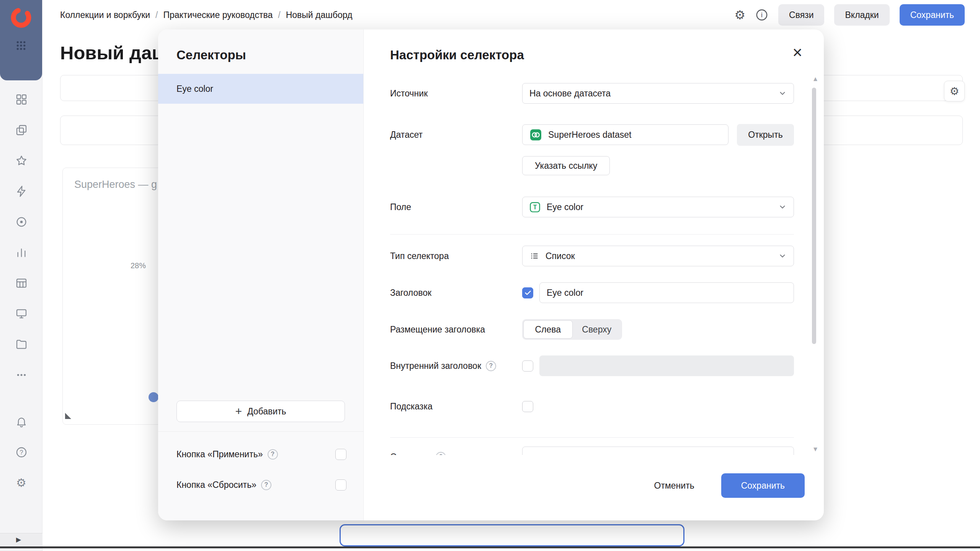 The image size is (980, 551). Describe the element at coordinates (154, 397) in the screenshot. I see `chart-point` at that location.